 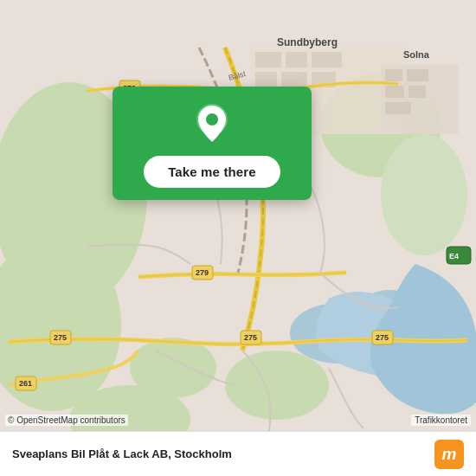 I want to click on location-label: Sveaplans Bil Plåt & Lack AB, Stockholm, so click(x=122, y=453).